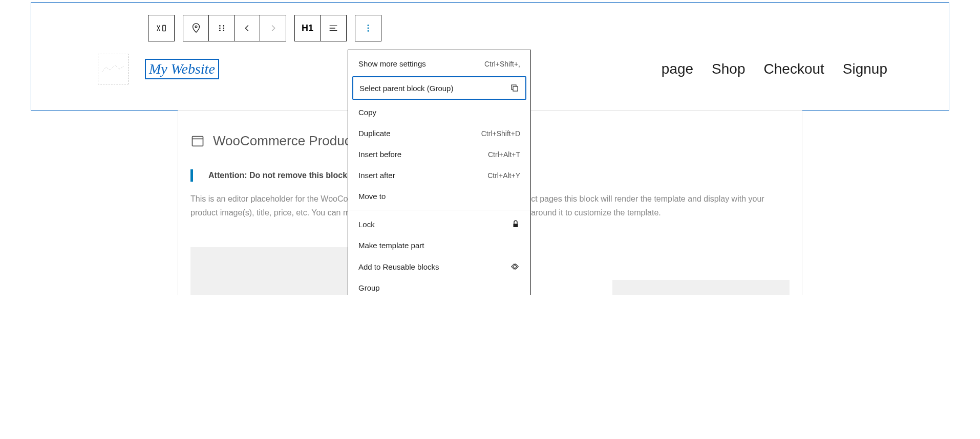  I want to click on notice-accent, so click(191, 175).